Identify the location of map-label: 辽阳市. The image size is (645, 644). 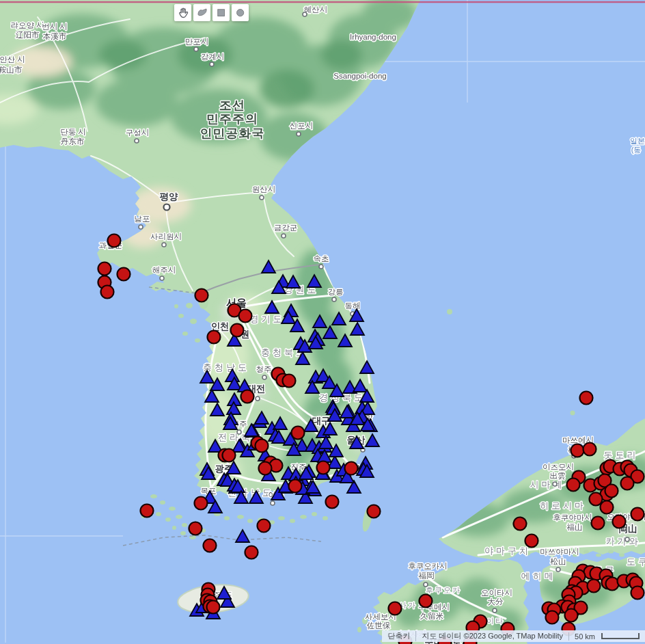
(27, 35).